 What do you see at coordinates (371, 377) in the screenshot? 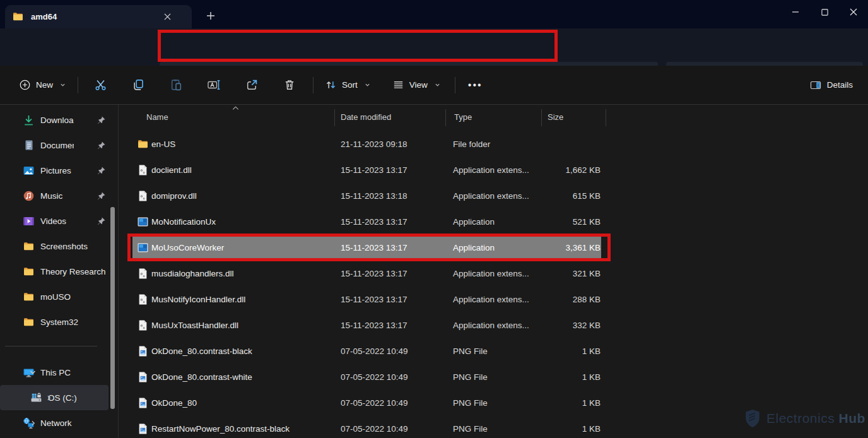
I see `file-row: OkDone_80.contrast-white07-05-2022 10:49…` at bounding box center [371, 377].